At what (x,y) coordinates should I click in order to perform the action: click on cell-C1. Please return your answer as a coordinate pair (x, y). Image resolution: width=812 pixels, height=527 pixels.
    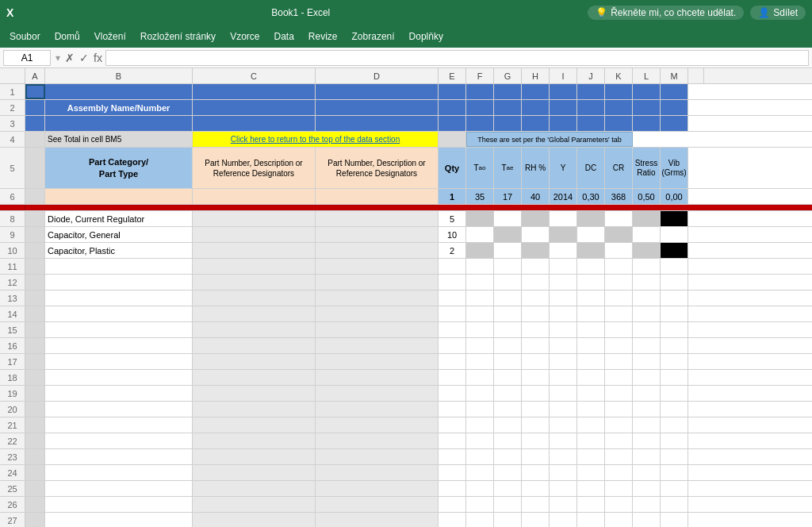
    Looking at the image, I should click on (254, 92).